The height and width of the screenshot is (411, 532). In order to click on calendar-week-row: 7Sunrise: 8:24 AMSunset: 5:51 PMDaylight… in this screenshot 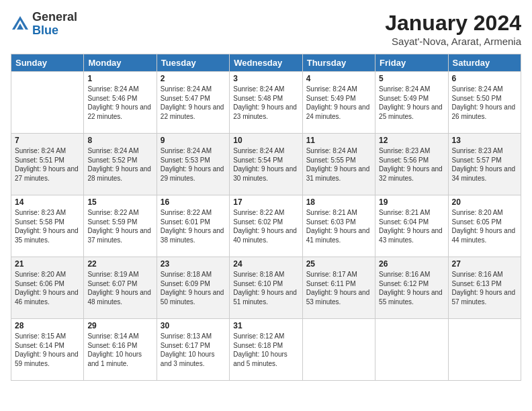, I will do `click(266, 165)`.